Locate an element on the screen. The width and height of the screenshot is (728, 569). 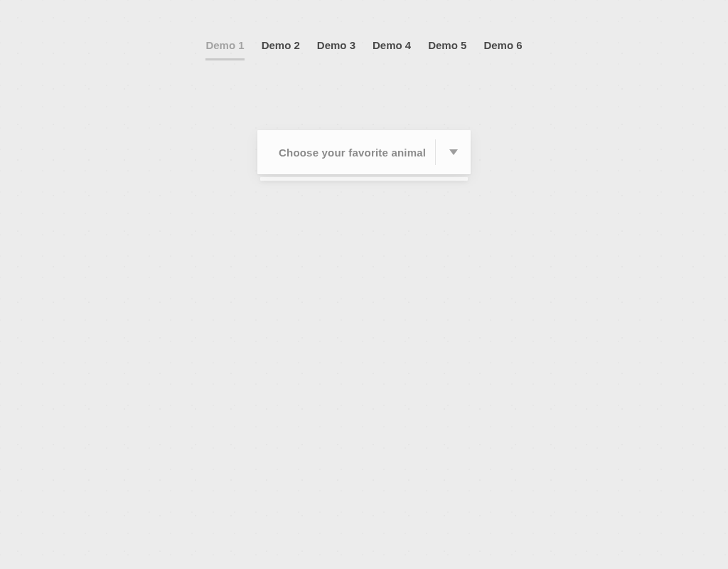
nav-item-demo-4: Demo 4 is located at coordinates (392, 50).